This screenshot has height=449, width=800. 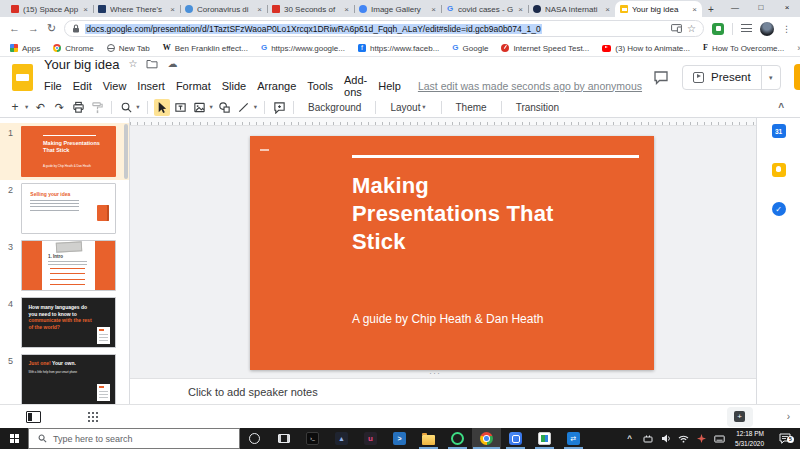 What do you see at coordinates (538, 108) in the screenshot?
I see `transition-button: Transition` at bounding box center [538, 108].